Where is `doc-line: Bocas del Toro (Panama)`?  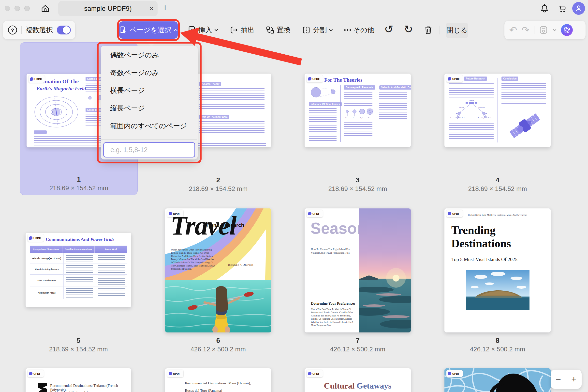 doc-line: Bocas del Toro (Panama) is located at coordinates (203, 390).